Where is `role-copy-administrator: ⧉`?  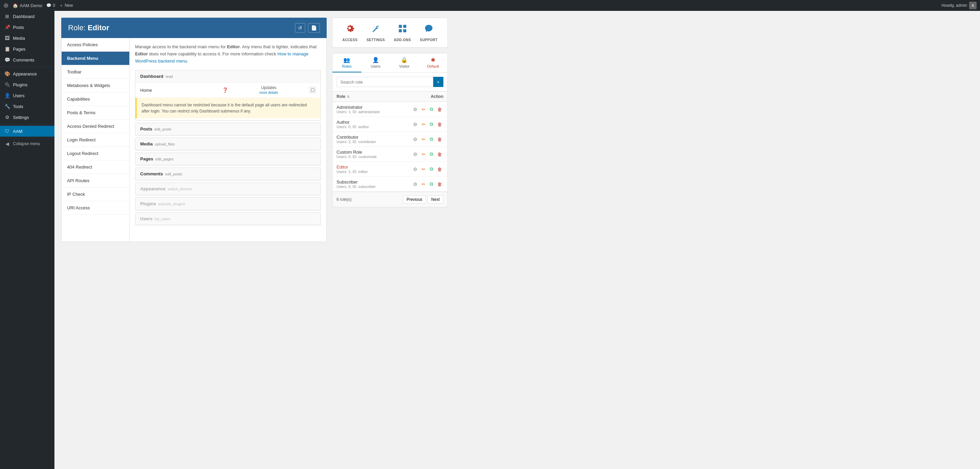 role-copy-administrator: ⧉ is located at coordinates (431, 109).